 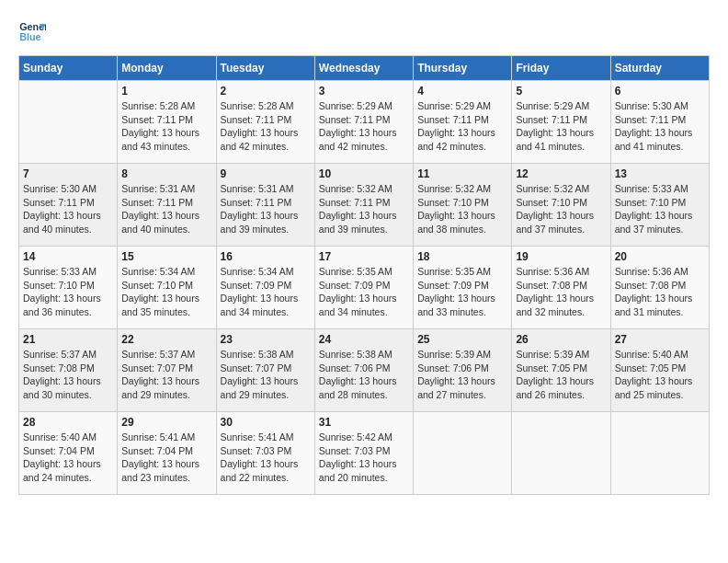 I want to click on day-number: 27, so click(x=660, y=339).